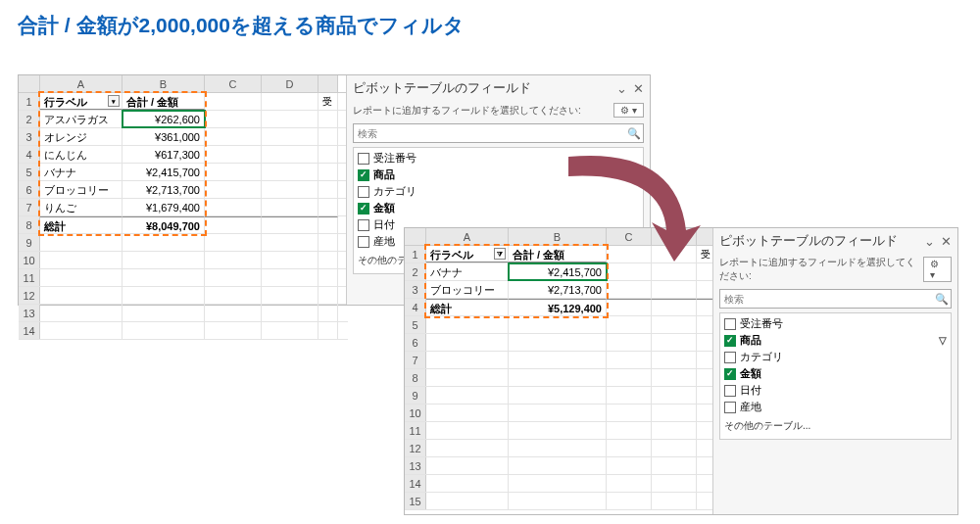 This screenshot has width=980, height=524. Describe the element at coordinates (937, 269) in the screenshot. I see `gear-icon: ⚙ ▾` at that location.